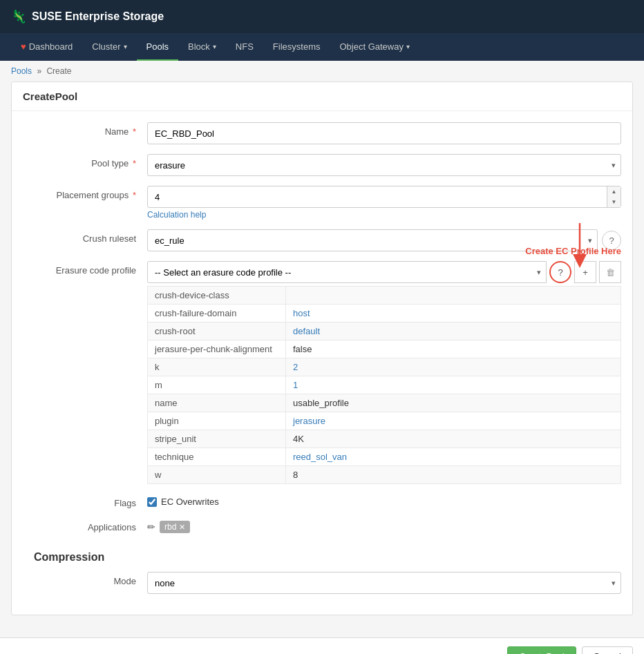 The width and height of the screenshot is (644, 654). Describe the element at coordinates (375, 47) in the screenshot. I see `nav-object-gateway: Object Gateway ▾` at that location.